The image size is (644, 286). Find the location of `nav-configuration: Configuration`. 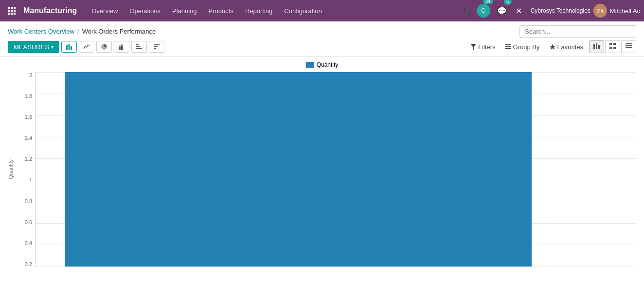

nav-configuration: Configuration is located at coordinates (303, 11).